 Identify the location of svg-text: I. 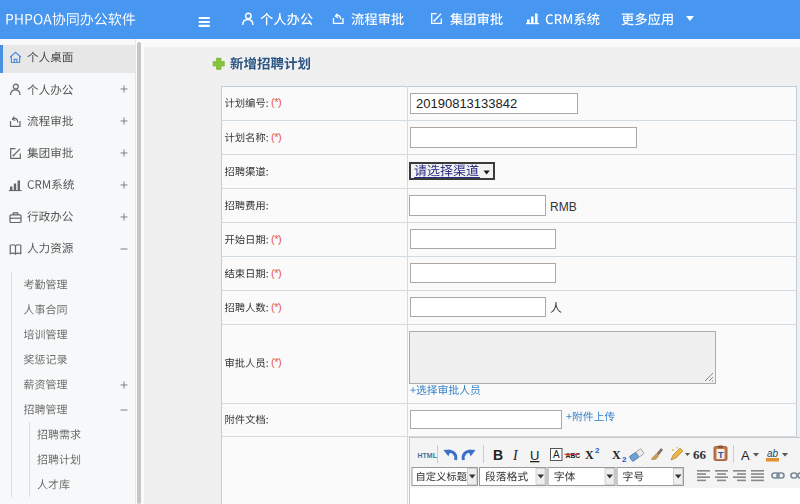
(516, 456).